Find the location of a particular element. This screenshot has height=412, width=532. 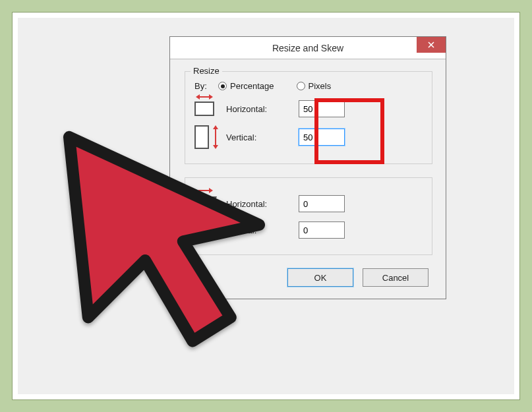

cancel-button-label: Cancel is located at coordinates (396, 278).